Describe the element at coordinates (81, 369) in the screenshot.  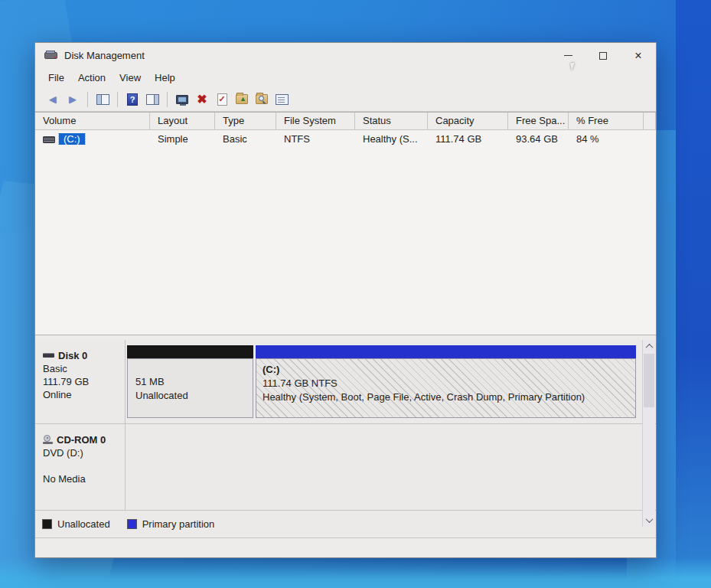
I see `disk-type: Basic` at that location.